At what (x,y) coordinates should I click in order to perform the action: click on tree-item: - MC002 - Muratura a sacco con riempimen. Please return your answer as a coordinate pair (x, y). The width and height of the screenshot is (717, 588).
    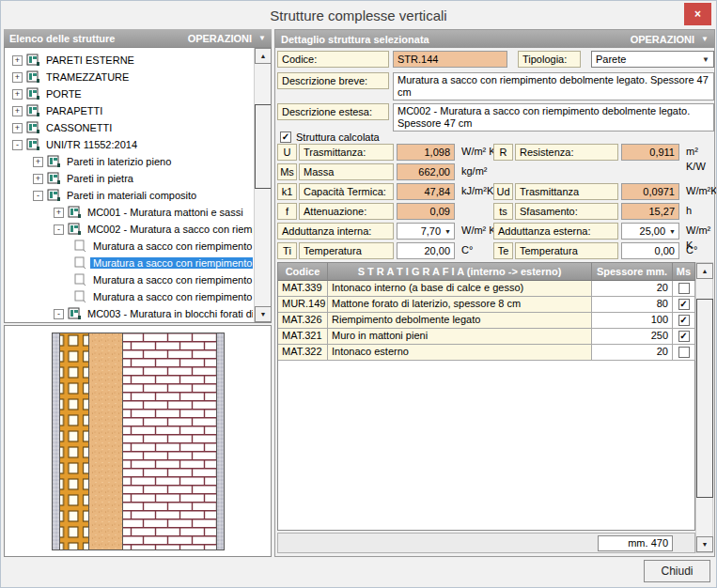
    Looking at the image, I should click on (129, 229).